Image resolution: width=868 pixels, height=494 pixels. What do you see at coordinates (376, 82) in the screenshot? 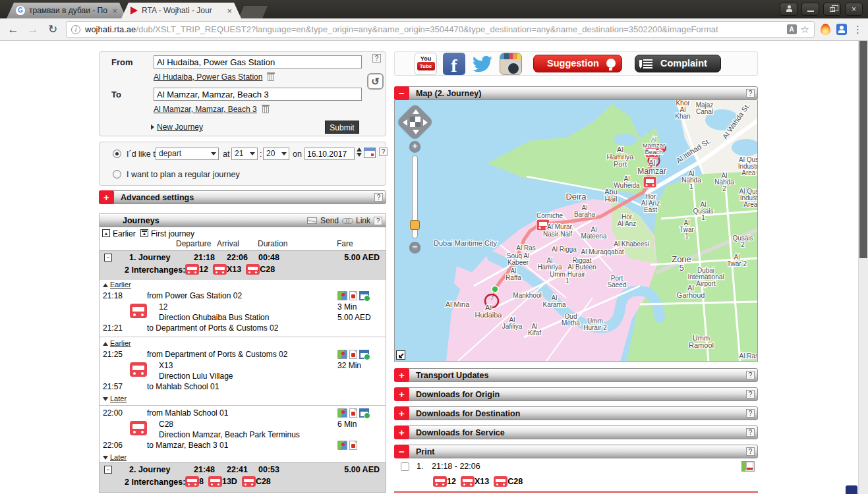
I see `swap-origin-destination-button: ↺` at bounding box center [376, 82].